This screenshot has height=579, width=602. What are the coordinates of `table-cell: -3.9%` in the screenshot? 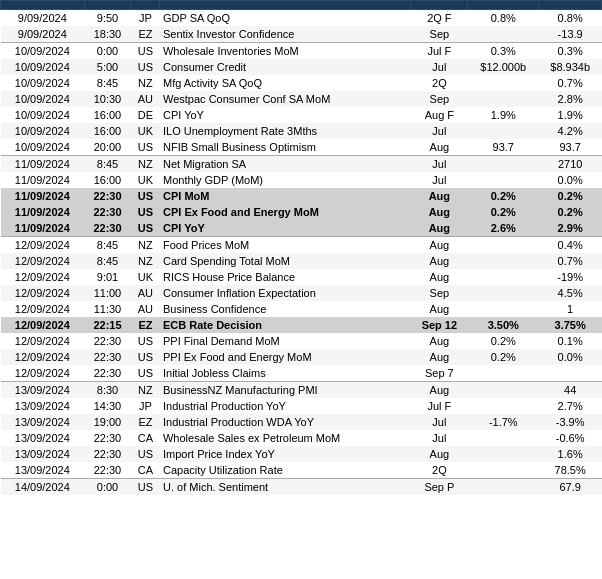 It's located at (570, 422).